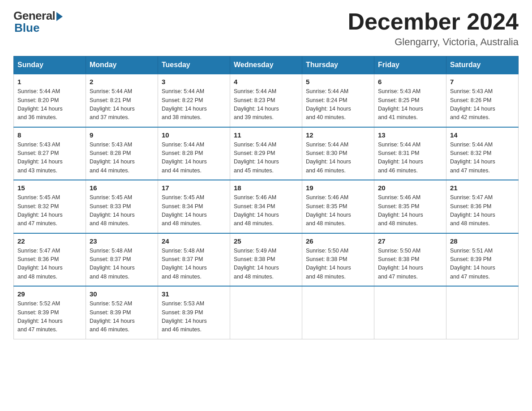 This screenshot has height=411, width=532. What do you see at coordinates (482, 241) in the screenshot?
I see `day-number: 28` at bounding box center [482, 241].